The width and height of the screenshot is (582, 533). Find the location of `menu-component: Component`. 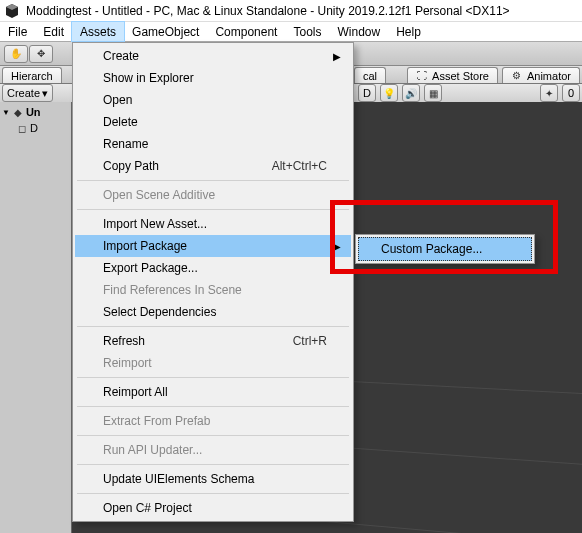

menu-component: Component is located at coordinates (246, 32).